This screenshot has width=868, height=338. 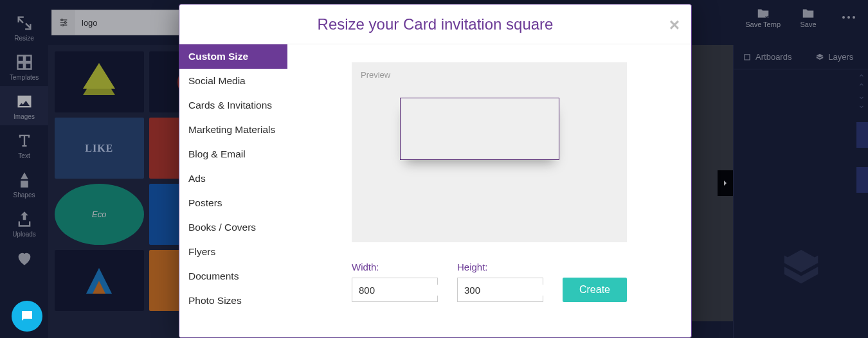 I want to click on modal-header: Resize your Card invitation square ×, so click(x=435, y=24).